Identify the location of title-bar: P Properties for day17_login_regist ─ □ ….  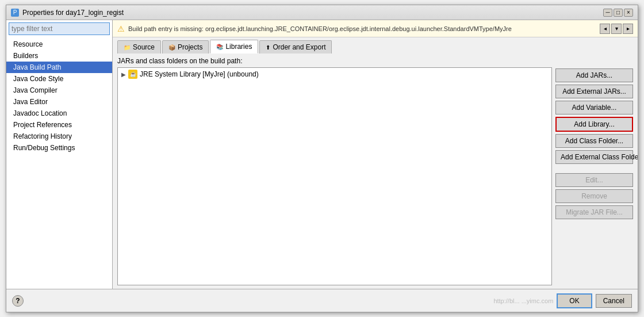
(322, 13).